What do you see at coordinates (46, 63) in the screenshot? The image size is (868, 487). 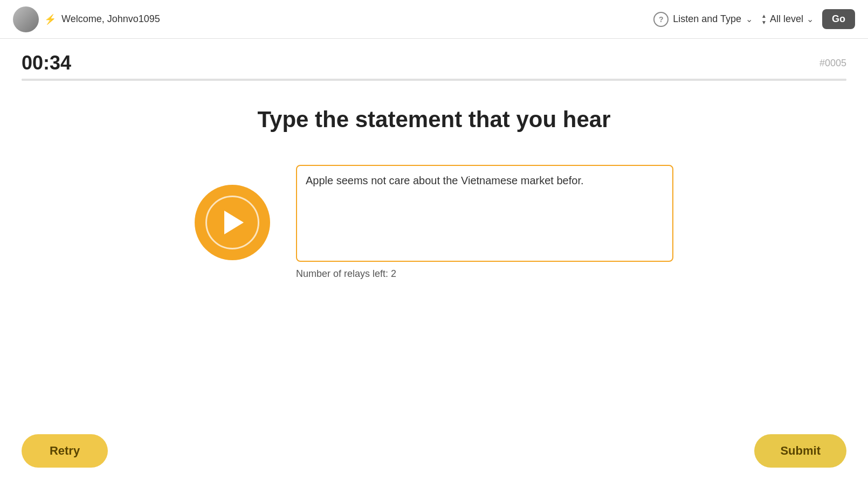 I see `timer-display: 00:34` at bounding box center [46, 63].